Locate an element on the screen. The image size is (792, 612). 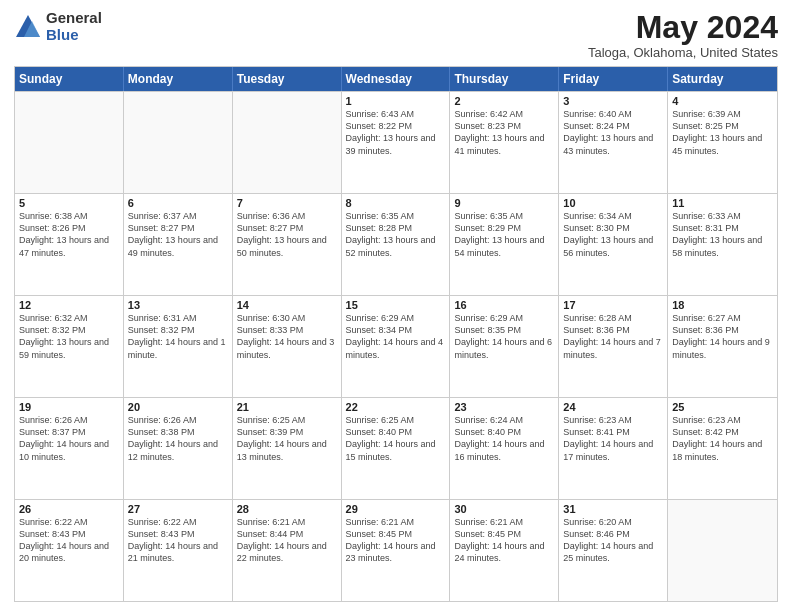
calendar-day-cell: 25Sunrise: 6:23 AM Sunset: 8:42 PM Dayli… is located at coordinates (722, 448).